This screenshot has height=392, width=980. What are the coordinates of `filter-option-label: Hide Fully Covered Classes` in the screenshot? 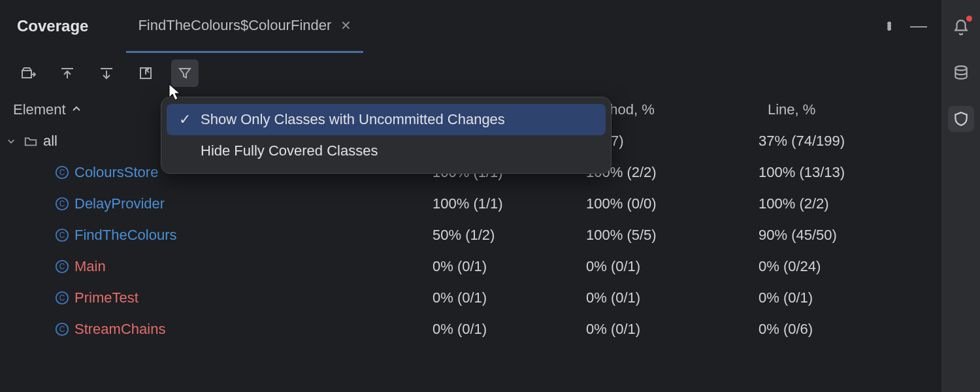 It's located at (289, 151).